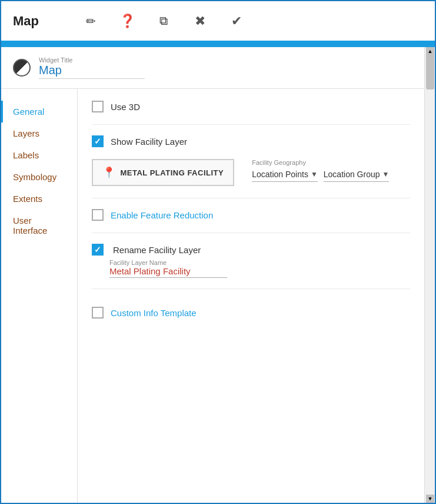 This screenshot has height=504, width=436. I want to click on enable-feature-reduction-row: Enable Feature Reduction, so click(251, 215).